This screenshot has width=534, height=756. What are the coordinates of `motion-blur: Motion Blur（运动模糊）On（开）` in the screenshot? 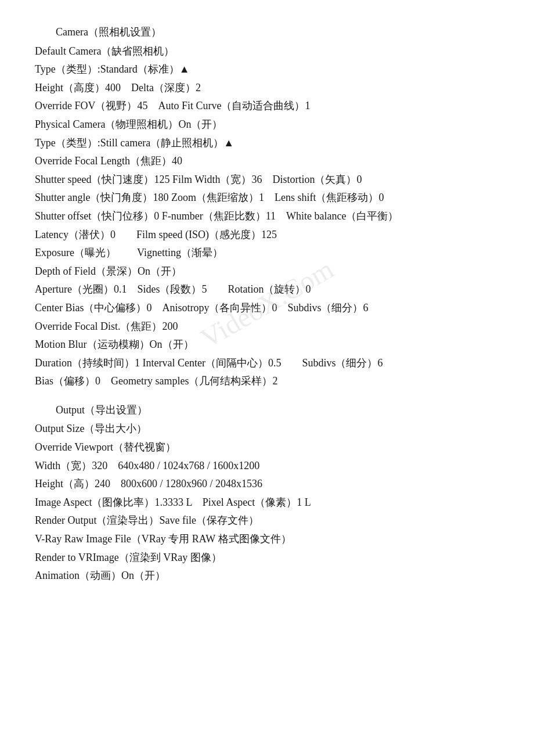 It's located at (267, 345).